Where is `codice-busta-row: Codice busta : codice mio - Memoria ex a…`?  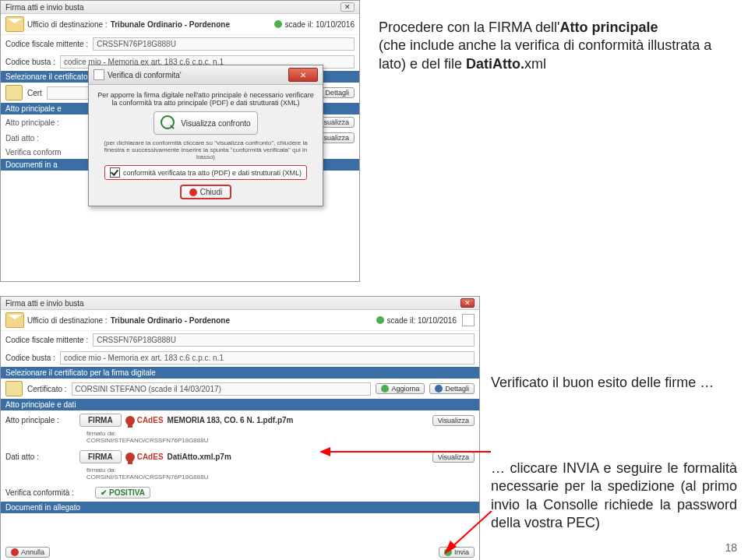
codice-busta-row: Codice busta : codice mio - Memoria ex a… is located at coordinates (240, 358).